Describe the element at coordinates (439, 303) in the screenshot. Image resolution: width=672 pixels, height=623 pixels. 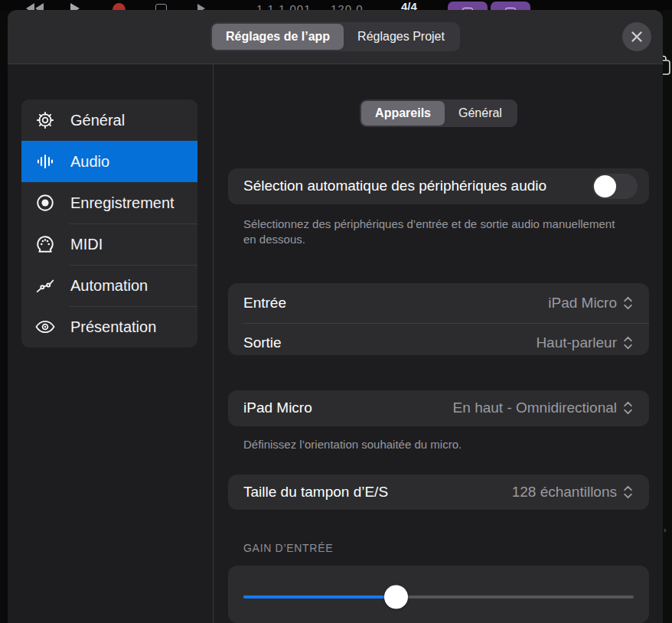
I see `device-picker-row: Entrée iPad Micro` at that location.